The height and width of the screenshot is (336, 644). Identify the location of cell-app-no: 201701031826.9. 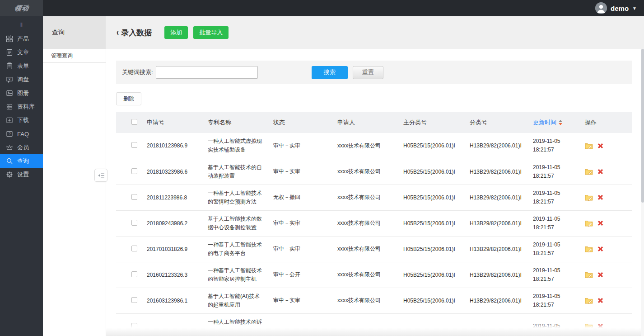
(173, 249).